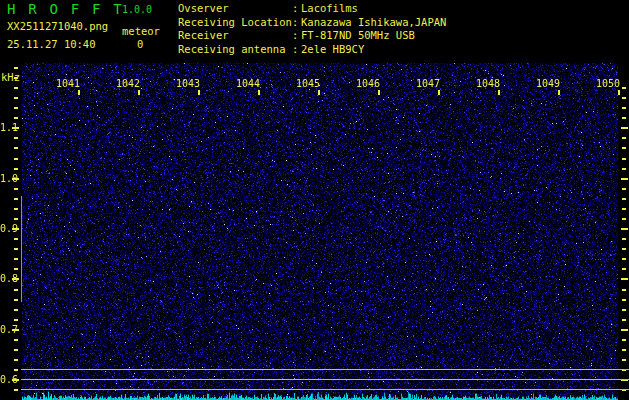 Image resolution: width=629 pixels, height=400 pixels. Describe the element at coordinates (125, 84) in the screenshot. I see `x-tick-label: 1042` at that location.